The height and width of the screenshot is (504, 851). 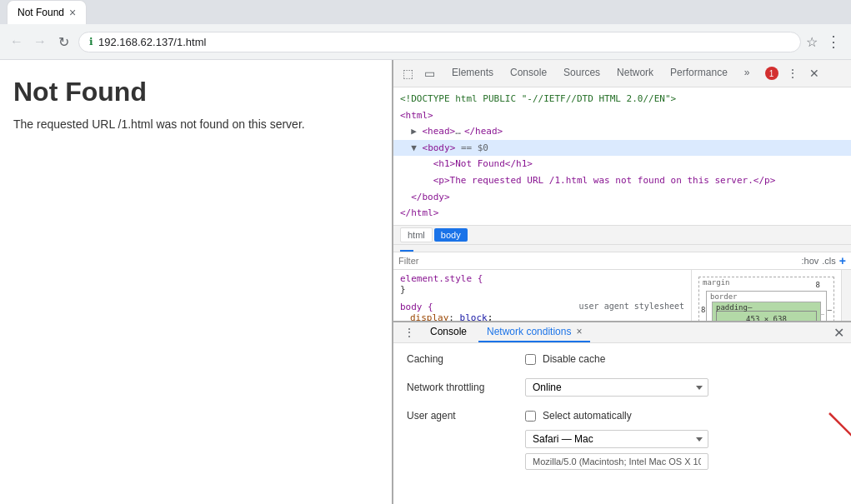 What do you see at coordinates (622, 181) in the screenshot?
I see `source-line-p: <p>The requested URL /1.html was not fou…` at bounding box center [622, 181].